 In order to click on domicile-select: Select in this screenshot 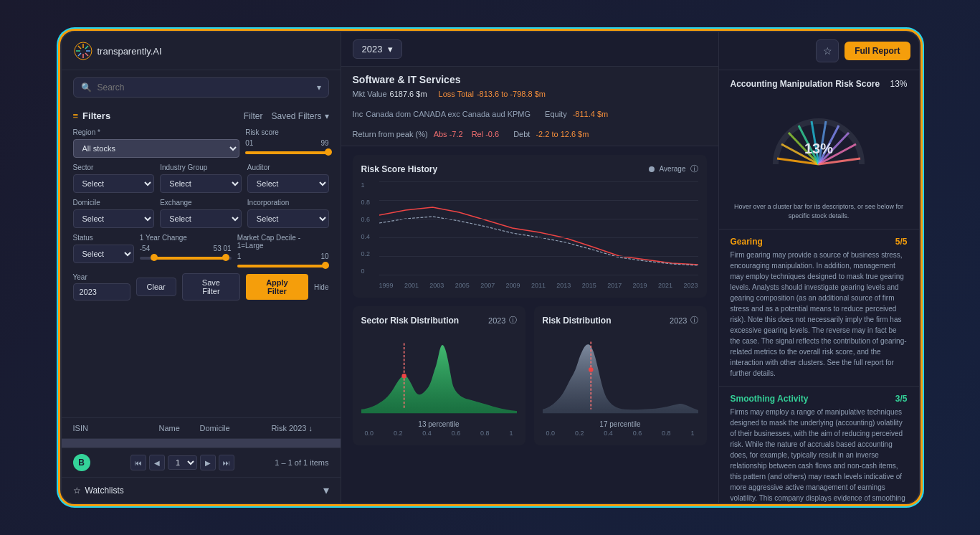, I will do `click(114, 219)`.